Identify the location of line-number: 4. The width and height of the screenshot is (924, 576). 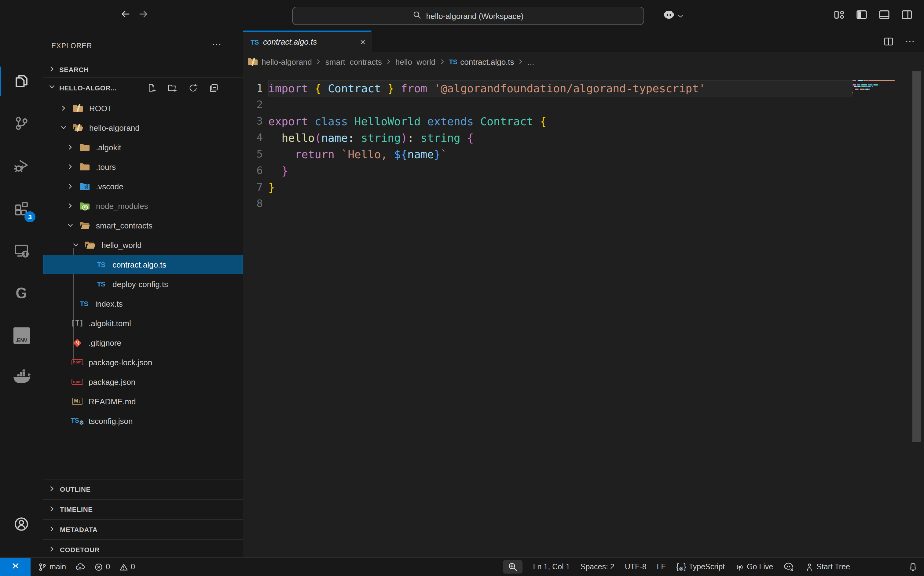
(253, 138).